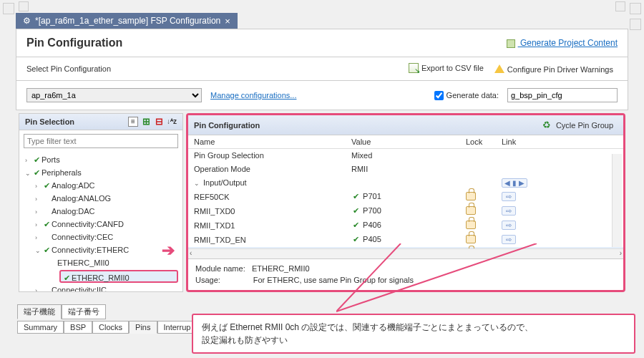  I want to click on main-tab: Pins, so click(143, 327).